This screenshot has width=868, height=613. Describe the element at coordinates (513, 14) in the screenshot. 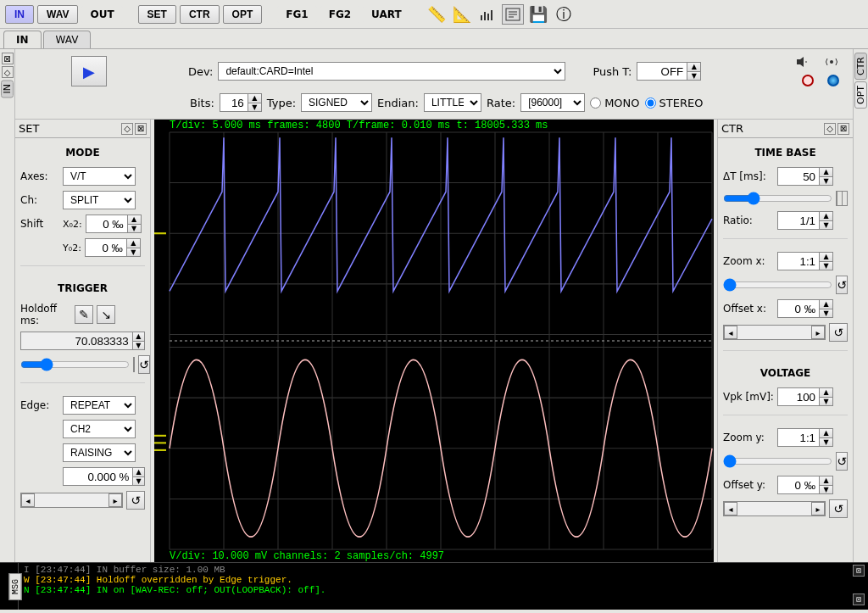

I see `notes-icon` at that location.